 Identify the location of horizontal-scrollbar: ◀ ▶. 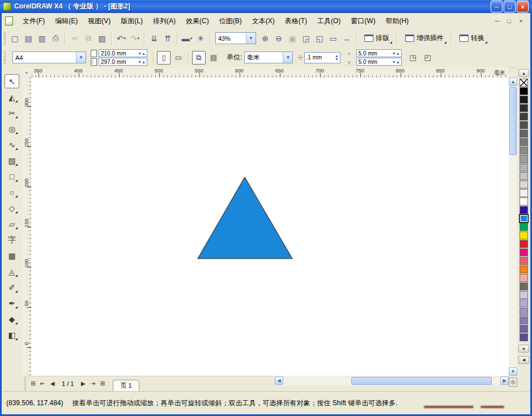
(392, 381).